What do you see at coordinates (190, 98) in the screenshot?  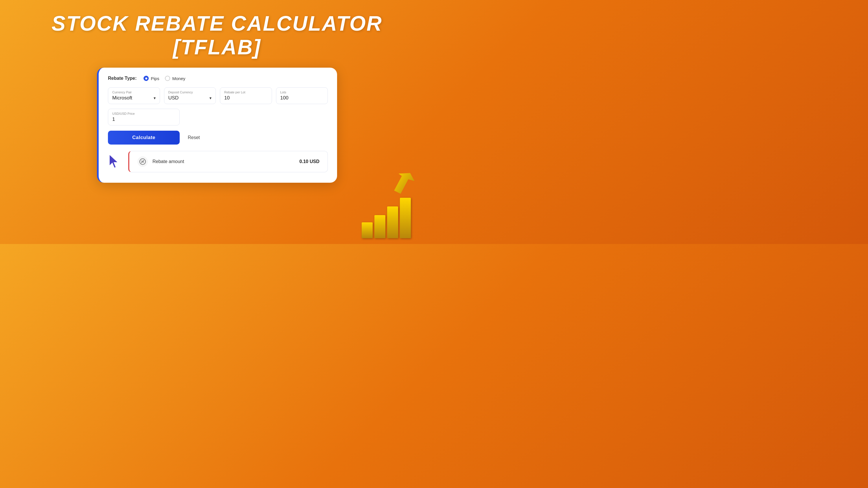 I see `deposit-currency-select: USD ▾` at bounding box center [190, 98].